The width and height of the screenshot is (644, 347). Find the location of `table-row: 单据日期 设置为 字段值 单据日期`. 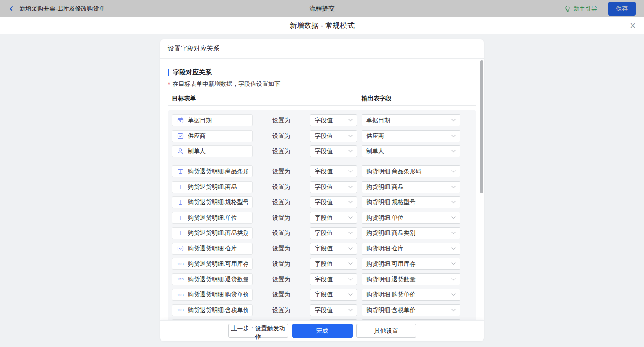

table-row: 单据日期 设置为 字段值 单据日期 is located at coordinates (322, 120).